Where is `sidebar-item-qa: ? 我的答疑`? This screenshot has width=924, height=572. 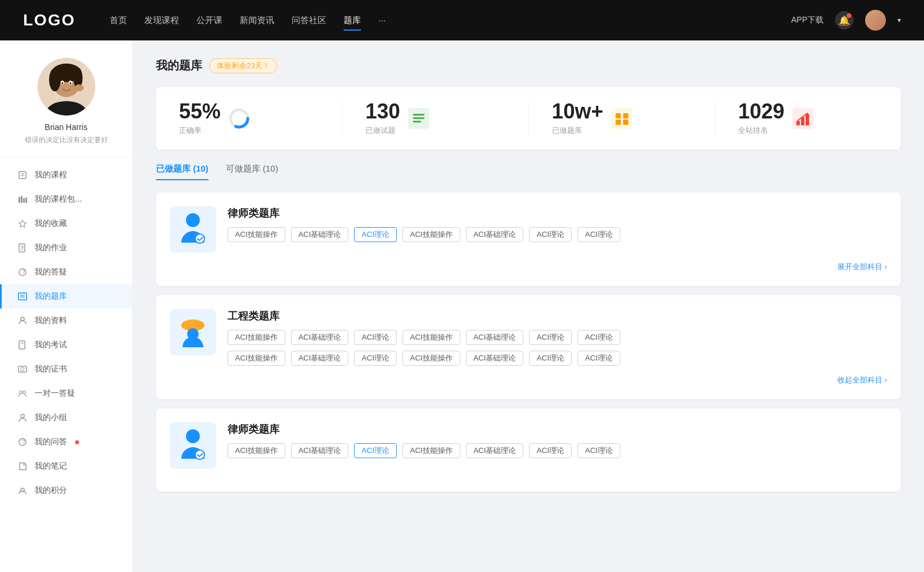
sidebar-item-qa: ? 我的答疑 is located at coordinates (66, 272).